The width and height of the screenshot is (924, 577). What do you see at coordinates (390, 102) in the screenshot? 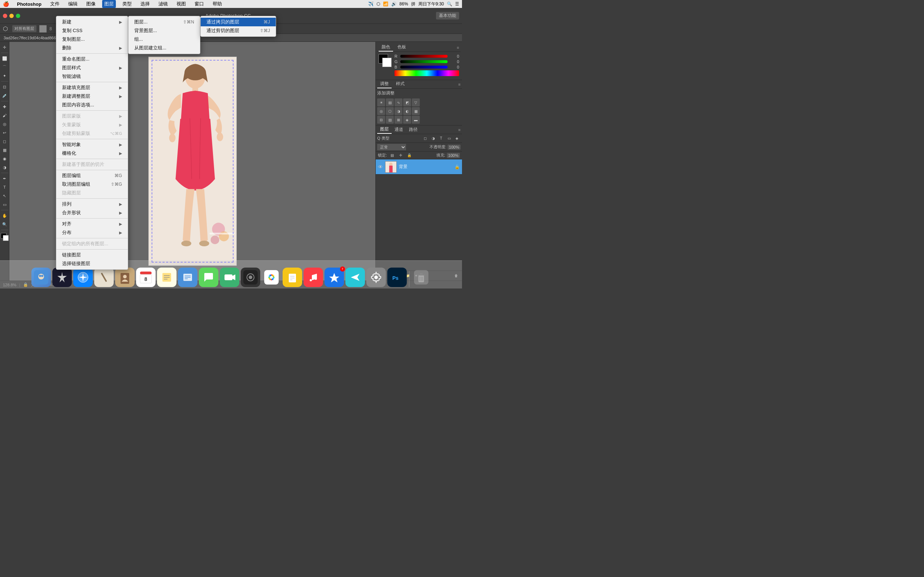
I see `levels-adj-icon: ▤` at bounding box center [390, 102].